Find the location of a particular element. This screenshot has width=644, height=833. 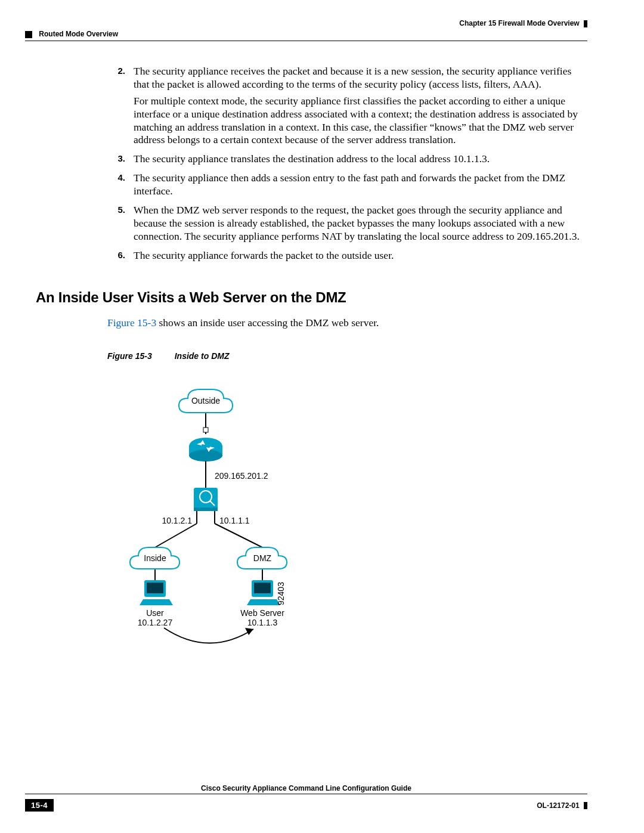

footer-bar-icon is located at coordinates (586, 806).